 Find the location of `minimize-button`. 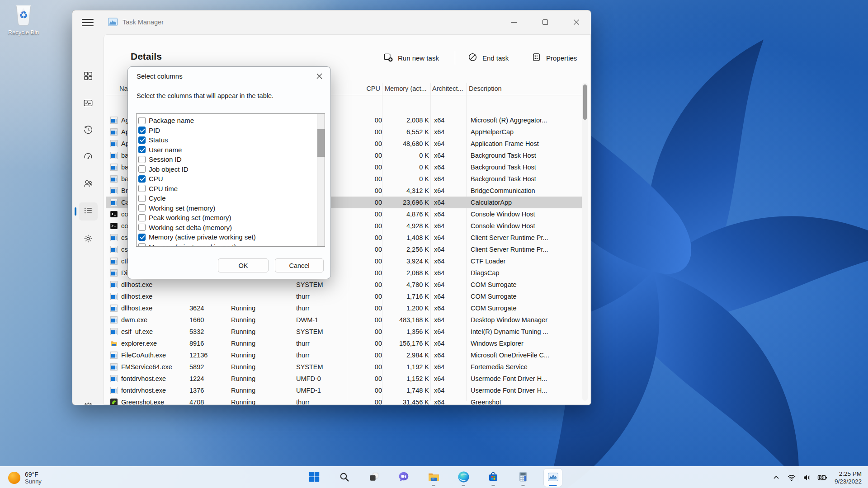

minimize-button is located at coordinates (514, 22).